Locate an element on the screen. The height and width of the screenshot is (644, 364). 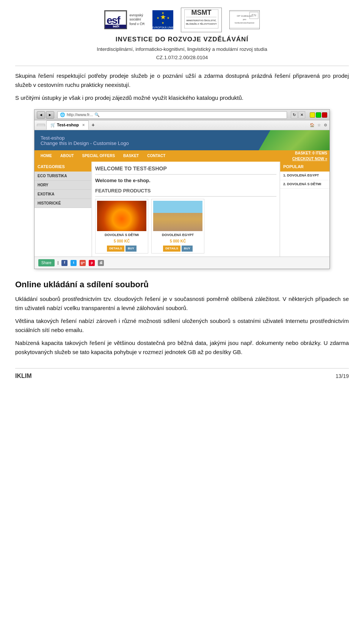
new-tab-btn: + is located at coordinates (93, 125).